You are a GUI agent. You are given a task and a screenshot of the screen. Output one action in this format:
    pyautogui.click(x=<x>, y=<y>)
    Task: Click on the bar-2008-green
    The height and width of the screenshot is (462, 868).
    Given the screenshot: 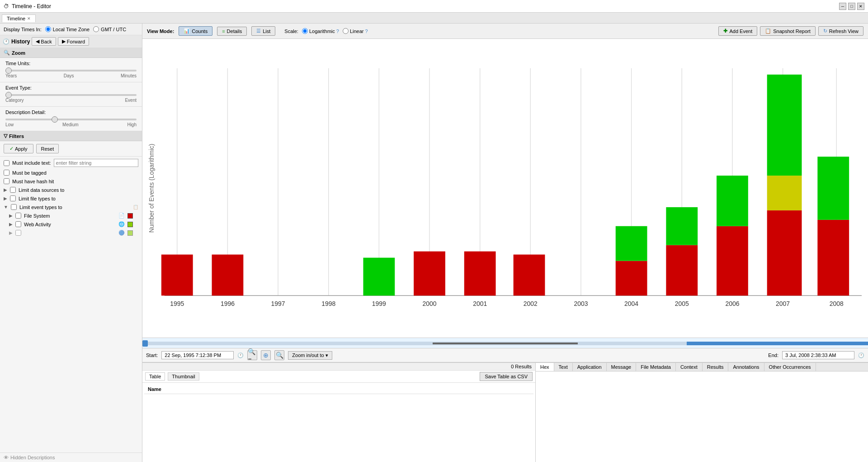 What is the action you would take?
    pyautogui.click(x=833, y=188)
    